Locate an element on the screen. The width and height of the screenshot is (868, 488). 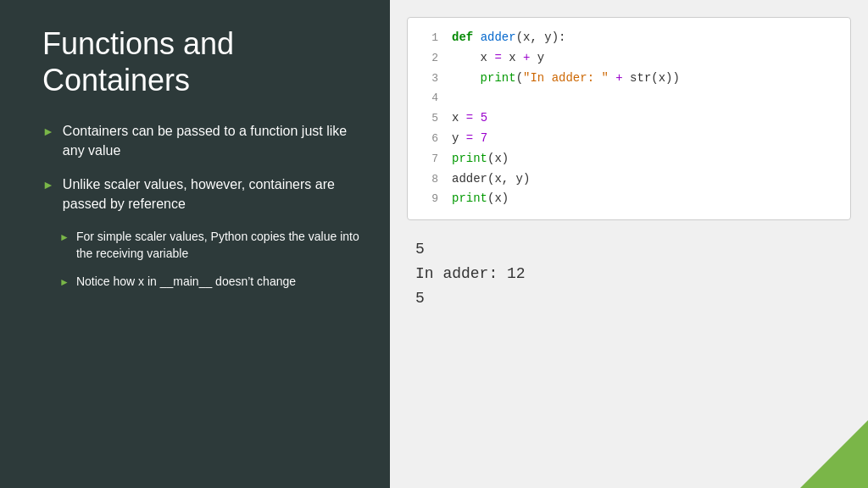
code-text-1: def adder(x, y): is located at coordinates (509, 38).